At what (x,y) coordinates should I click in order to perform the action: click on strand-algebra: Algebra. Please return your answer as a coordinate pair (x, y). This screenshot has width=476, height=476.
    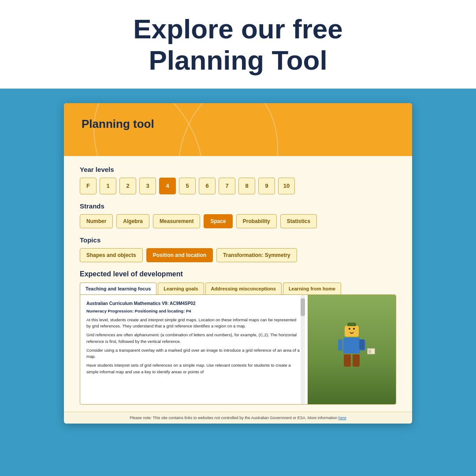
    Looking at the image, I should click on (133, 221).